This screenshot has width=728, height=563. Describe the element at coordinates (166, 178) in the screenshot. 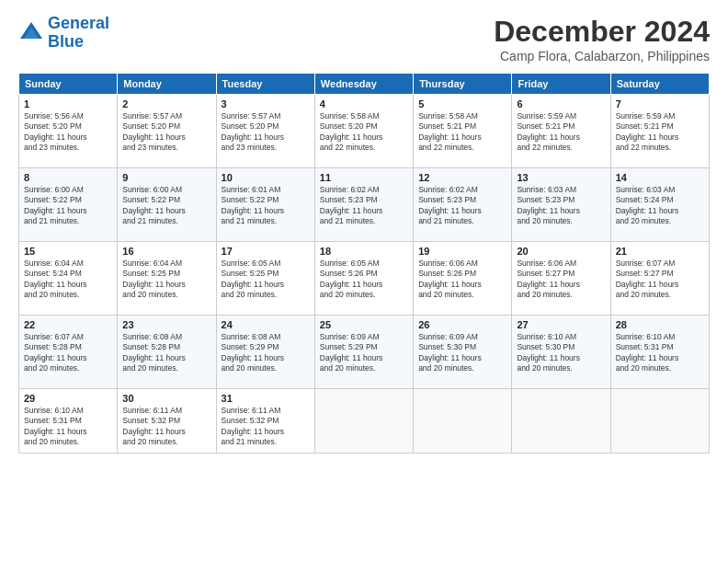

I see `day-number: 9` at that location.